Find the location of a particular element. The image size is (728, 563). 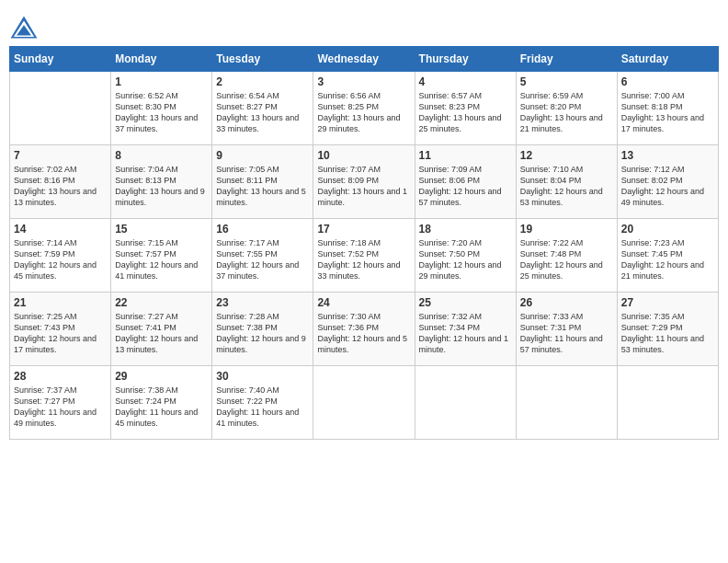

cell-content: Sunrise: 7:15 AMSunset: 7:57 PMDaylight:… is located at coordinates (162, 259).